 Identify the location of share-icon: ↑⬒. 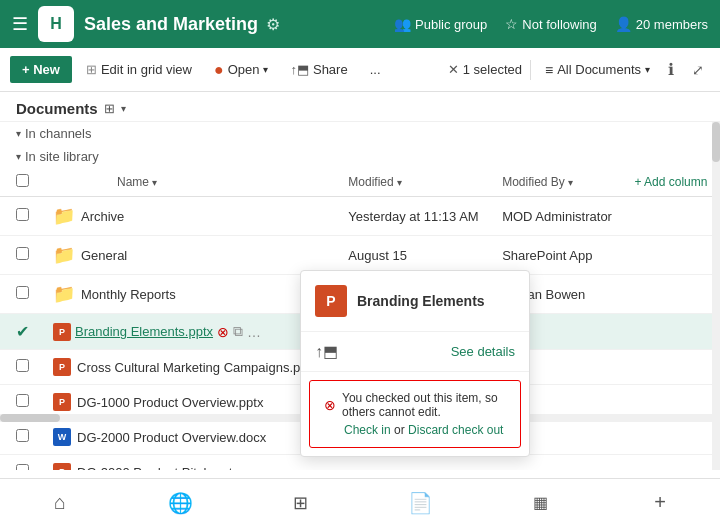
(300, 70).